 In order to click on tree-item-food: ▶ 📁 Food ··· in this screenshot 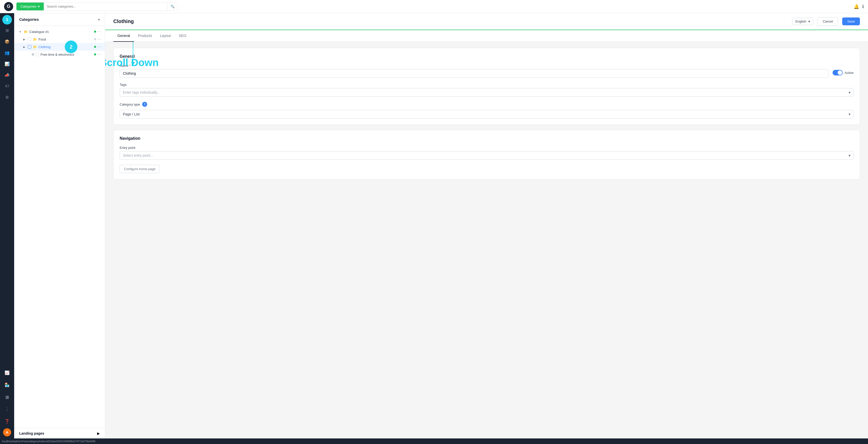, I will do `click(59, 39)`.